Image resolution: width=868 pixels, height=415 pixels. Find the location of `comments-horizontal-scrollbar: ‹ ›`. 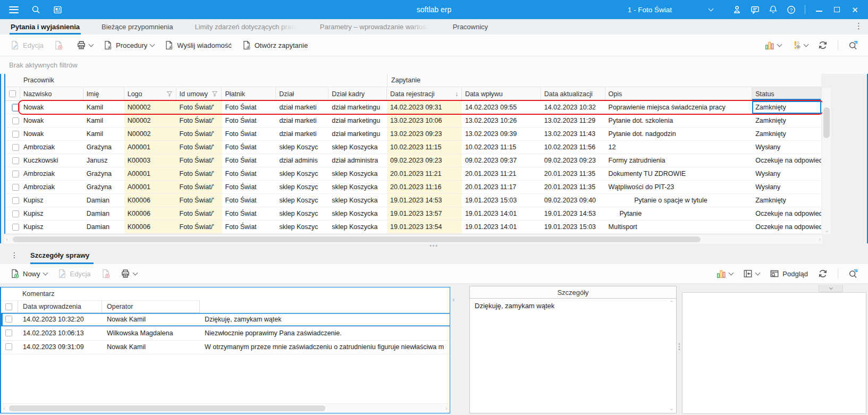

comments-horizontal-scrollbar: ‹ › is located at coordinates (225, 408).